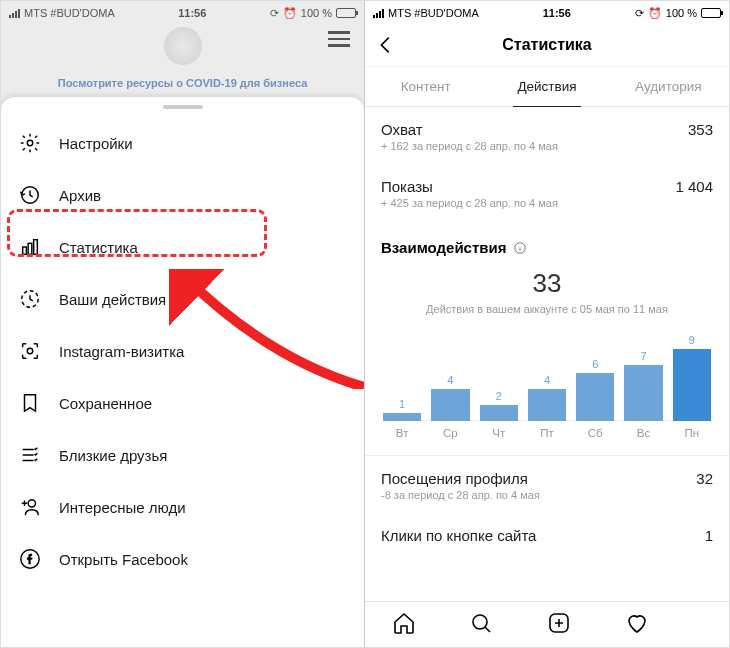  Describe the element at coordinates (122, 508) in the screenshot. I see `menu-label: Интересные люди` at that location.